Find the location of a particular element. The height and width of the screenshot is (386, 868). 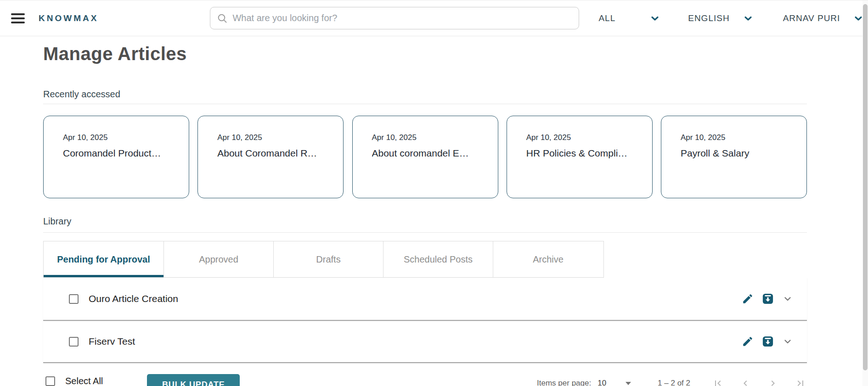

select-all-label: Select All is located at coordinates (84, 381).